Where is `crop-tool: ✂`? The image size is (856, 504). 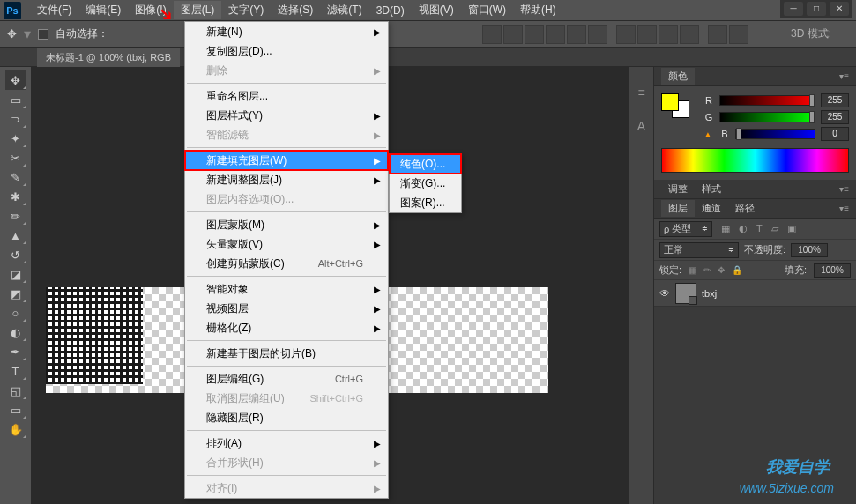 crop-tool: ✂ is located at coordinates (16, 158).